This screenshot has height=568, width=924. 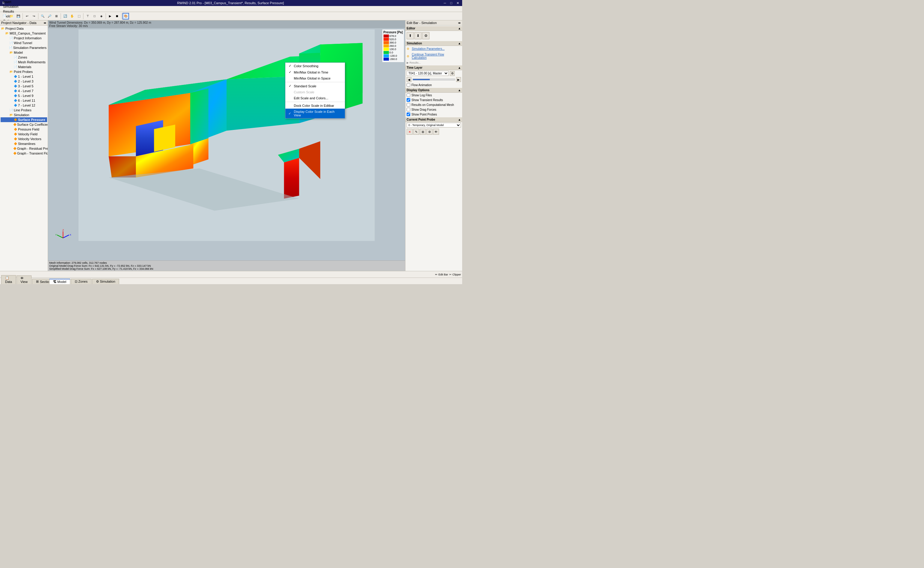 What do you see at coordinates (79, 16) in the screenshot?
I see `toolbar-select: ⬚` at bounding box center [79, 16].